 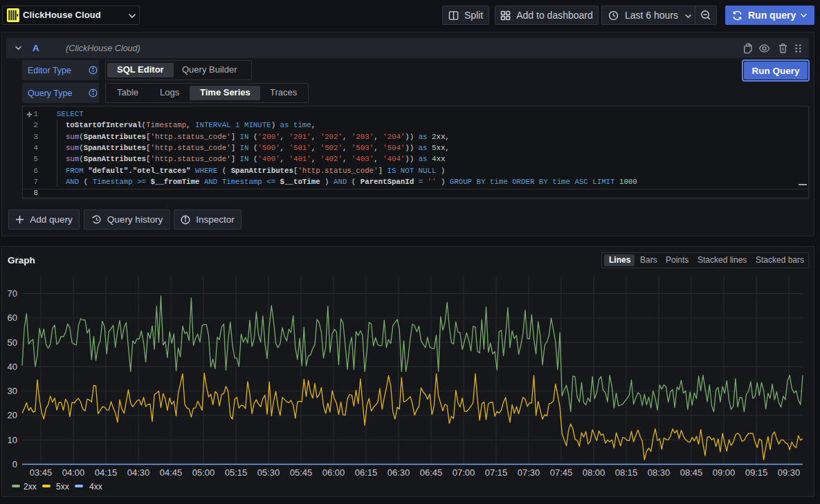 I want to click on svg-text: 07:00, so click(x=464, y=473).